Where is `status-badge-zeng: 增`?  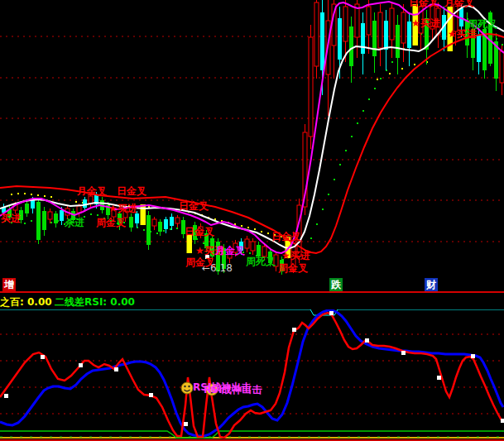 status-badge-zeng: 增 is located at coordinates (9, 285).